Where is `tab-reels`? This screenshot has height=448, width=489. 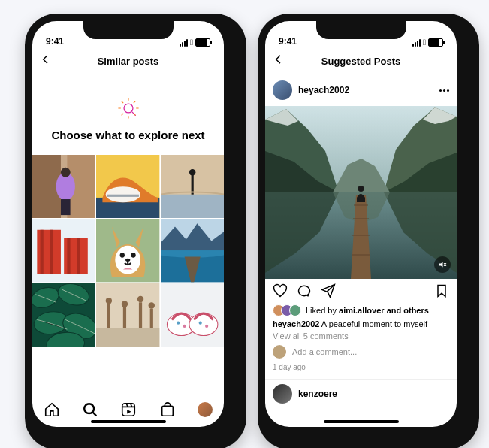
tab-reels is located at coordinates (128, 410).